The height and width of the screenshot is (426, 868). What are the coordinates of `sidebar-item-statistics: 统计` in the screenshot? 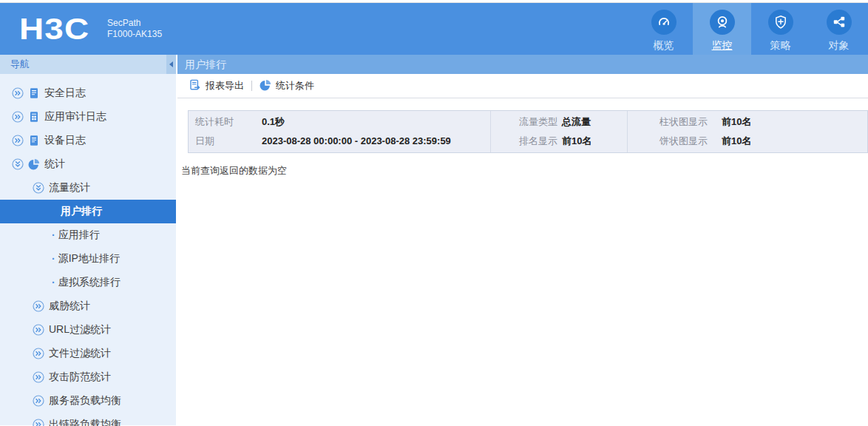 It's located at (88, 164).